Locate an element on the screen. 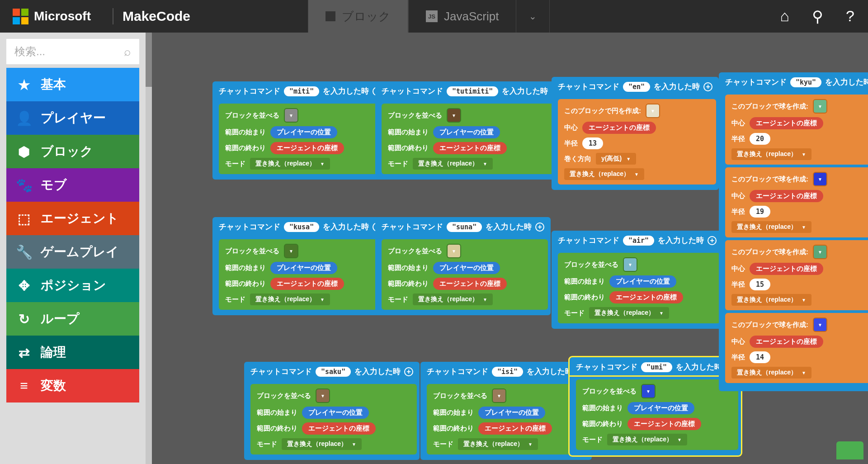  chat-command-value: "tutimiti" is located at coordinates (472, 91).